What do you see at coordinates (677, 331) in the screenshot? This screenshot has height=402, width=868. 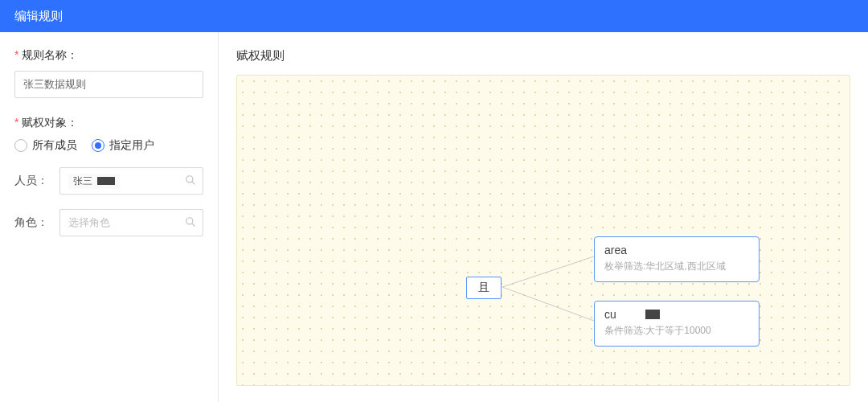 I see `condition-summary: 条件筛选:大于等于10000` at bounding box center [677, 331].